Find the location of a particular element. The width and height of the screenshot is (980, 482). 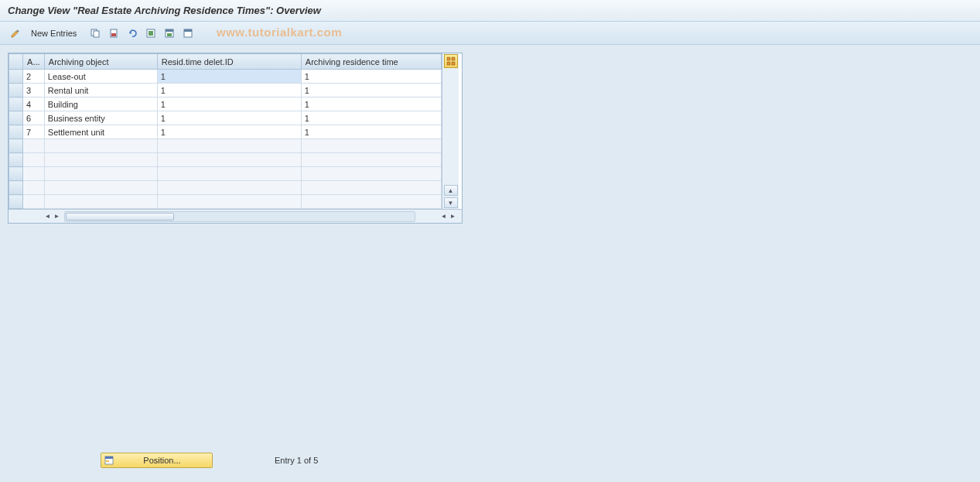

scroll-right-icon: ► is located at coordinates (57, 217).